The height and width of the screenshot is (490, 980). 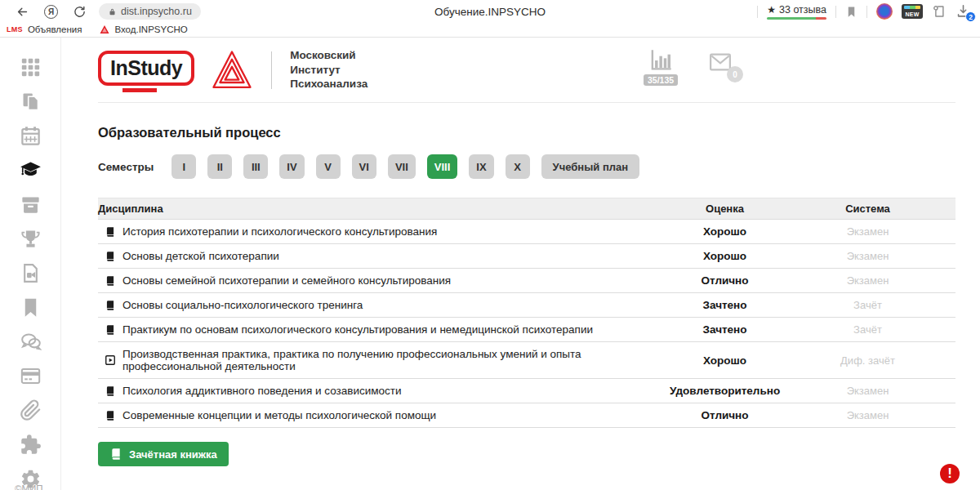 I want to click on tab-semester-VI: VI, so click(x=364, y=167).